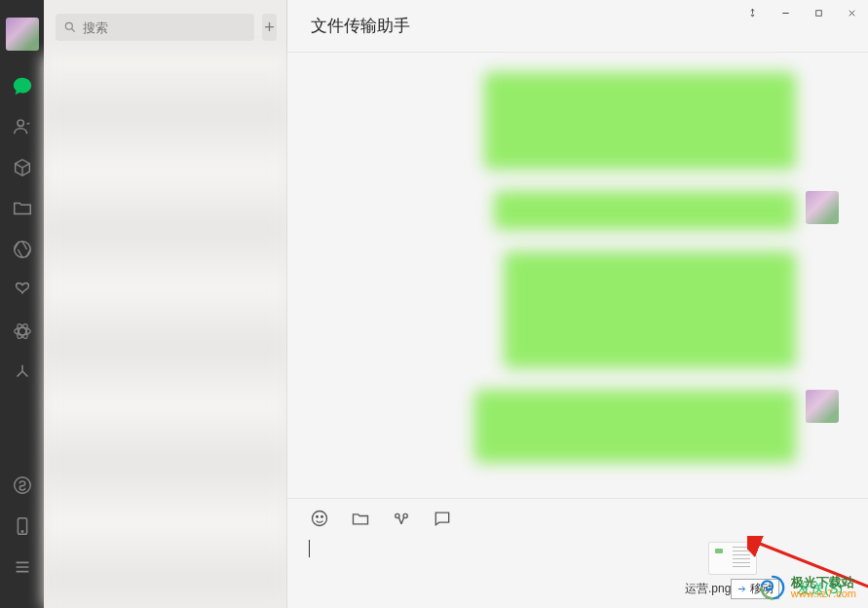 The height and width of the screenshot is (608, 868). What do you see at coordinates (22, 485) in the screenshot?
I see `miniprogram-icon` at bounding box center [22, 485].